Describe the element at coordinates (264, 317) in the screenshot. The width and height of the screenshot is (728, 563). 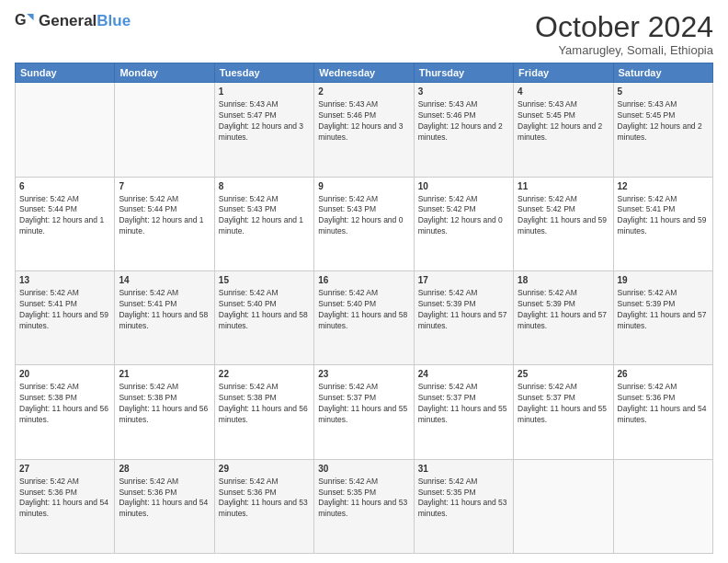
I see `calendar-cell: 15Sunrise: 5:42 AMSunset: 5:40 PMDayligh…` at that location.